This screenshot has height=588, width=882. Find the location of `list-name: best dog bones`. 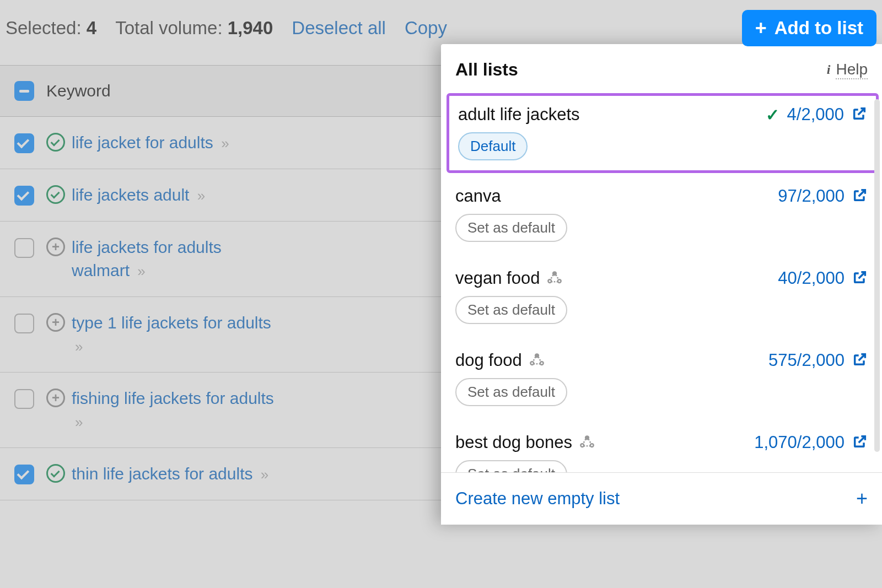

list-name: best dog bones is located at coordinates (525, 443).